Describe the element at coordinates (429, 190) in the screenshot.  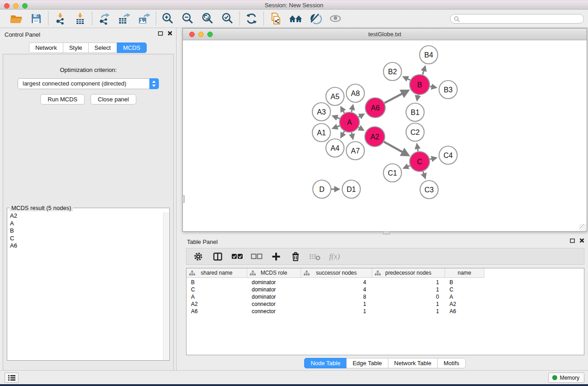
I see `graph-node-C3: C3` at that location.